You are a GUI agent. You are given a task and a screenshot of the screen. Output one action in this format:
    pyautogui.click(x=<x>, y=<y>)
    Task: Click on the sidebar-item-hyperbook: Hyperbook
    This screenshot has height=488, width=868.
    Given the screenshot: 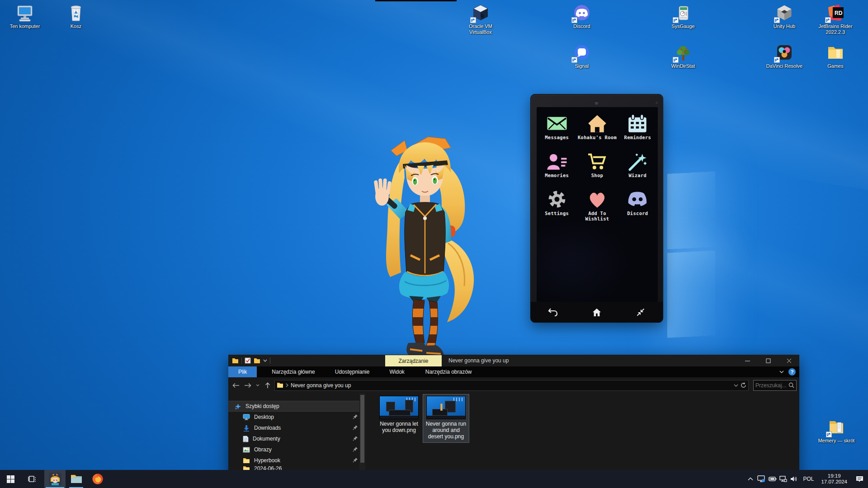 What is the action you would take?
    pyautogui.click(x=297, y=460)
    